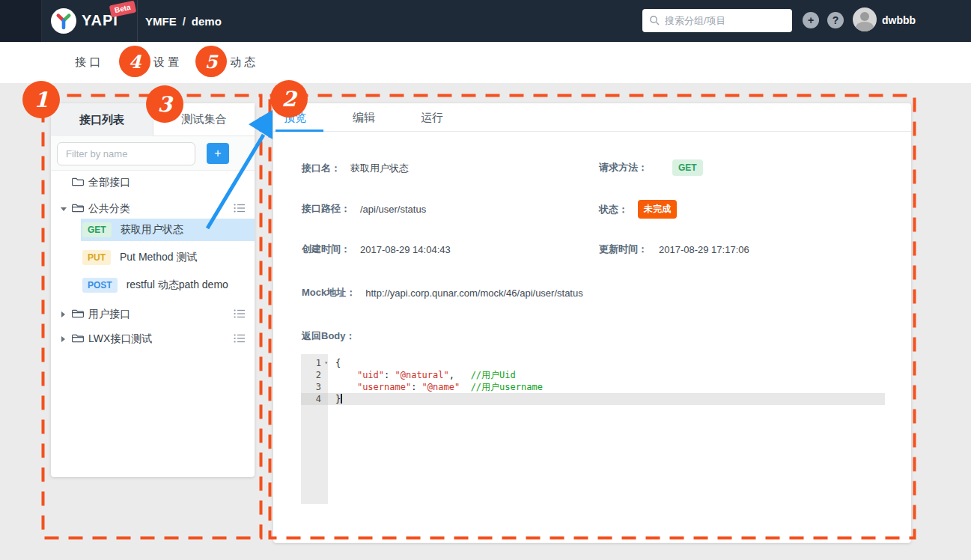  I want to click on field-value: /api/user/status, so click(393, 210).